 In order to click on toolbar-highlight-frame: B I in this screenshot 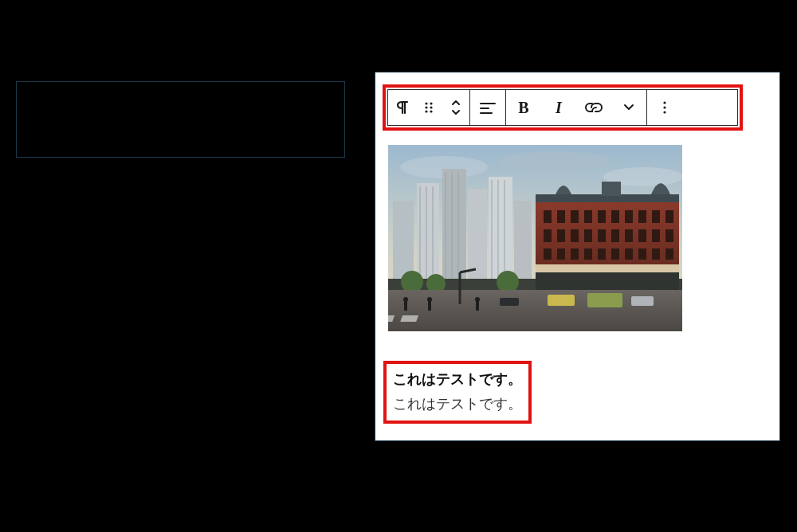, I will do `click(563, 108)`.